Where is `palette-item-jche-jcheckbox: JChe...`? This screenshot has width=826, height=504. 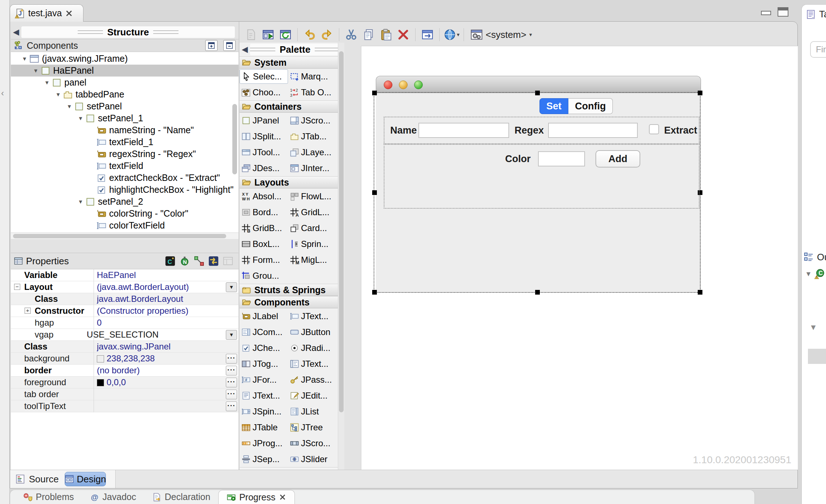
palette-item-jche-jcheckbox: JChe... is located at coordinates (264, 348).